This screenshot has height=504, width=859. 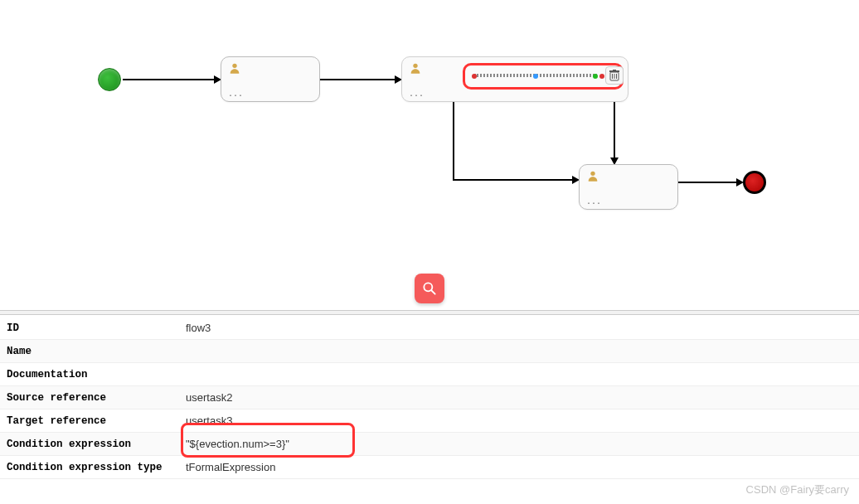 I want to click on flow-handle-target, so click(x=602, y=76).